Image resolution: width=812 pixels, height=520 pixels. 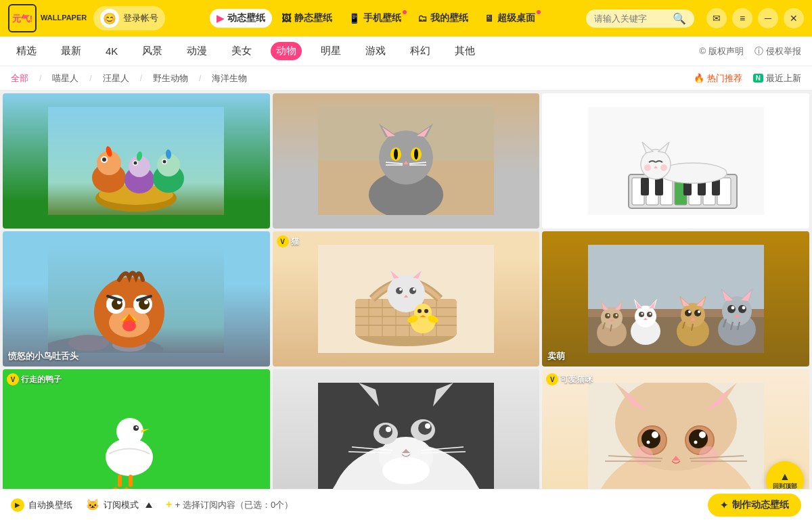 I want to click on nav-dynamic: ▶ 动态壁纸, so click(x=241, y=18).